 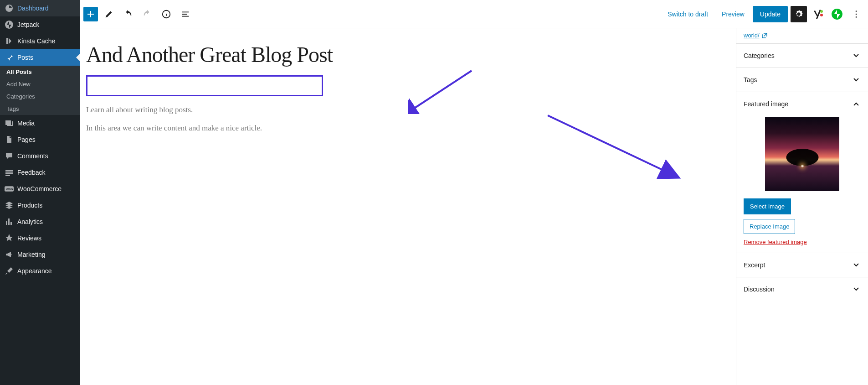 What do you see at coordinates (755, 36) in the screenshot?
I see `permalink-link: world/` at bounding box center [755, 36].